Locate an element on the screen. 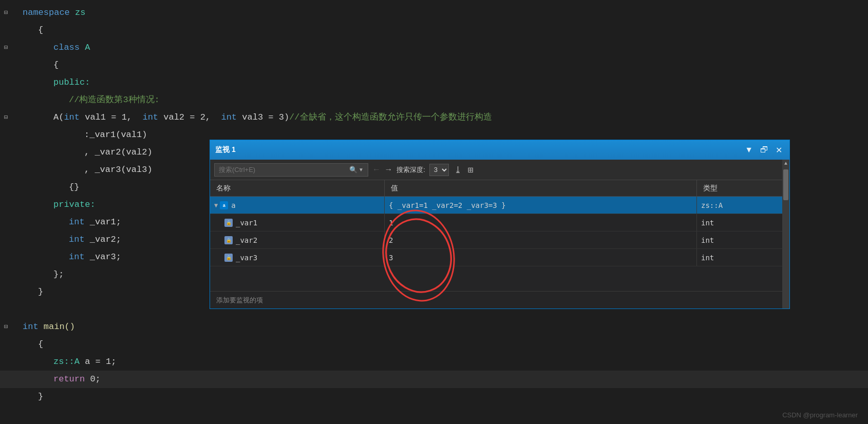  table-body: ▼ a a { _var1=1 _var2=2 _var3=3 } zs::A … is located at coordinates (500, 244).